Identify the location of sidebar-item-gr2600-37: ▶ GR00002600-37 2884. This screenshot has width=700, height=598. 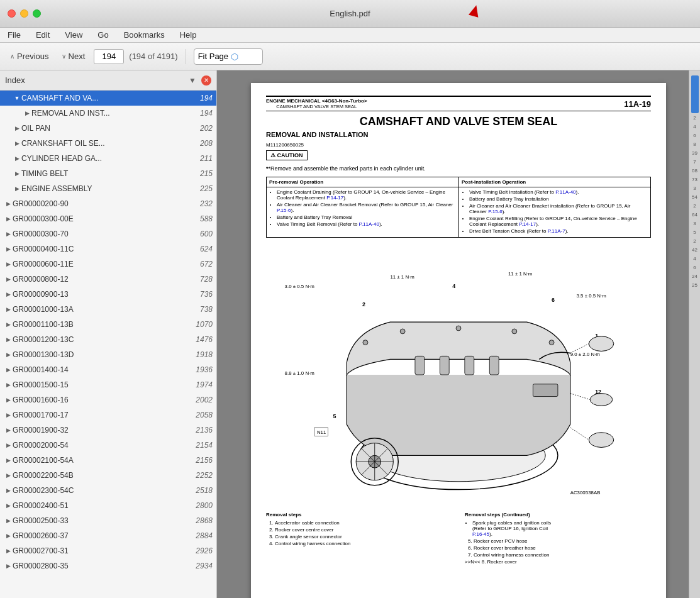
(108, 536).